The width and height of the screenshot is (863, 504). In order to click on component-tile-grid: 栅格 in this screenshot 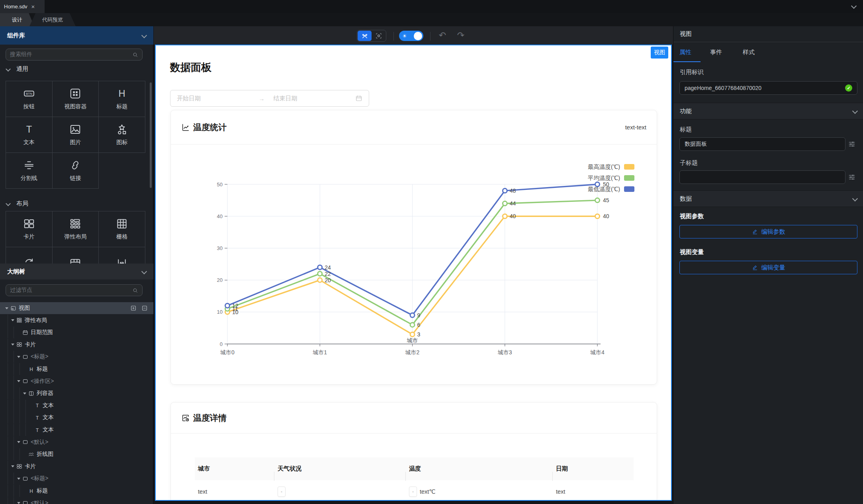, I will do `click(122, 229)`.